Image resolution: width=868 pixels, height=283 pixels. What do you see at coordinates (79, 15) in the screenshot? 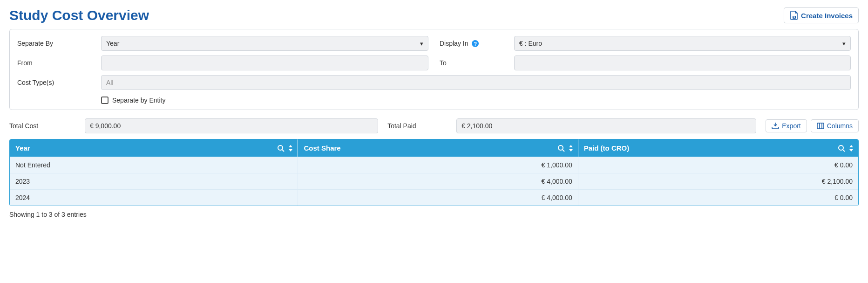
I see `page-title: Study Cost Overview` at bounding box center [79, 15].